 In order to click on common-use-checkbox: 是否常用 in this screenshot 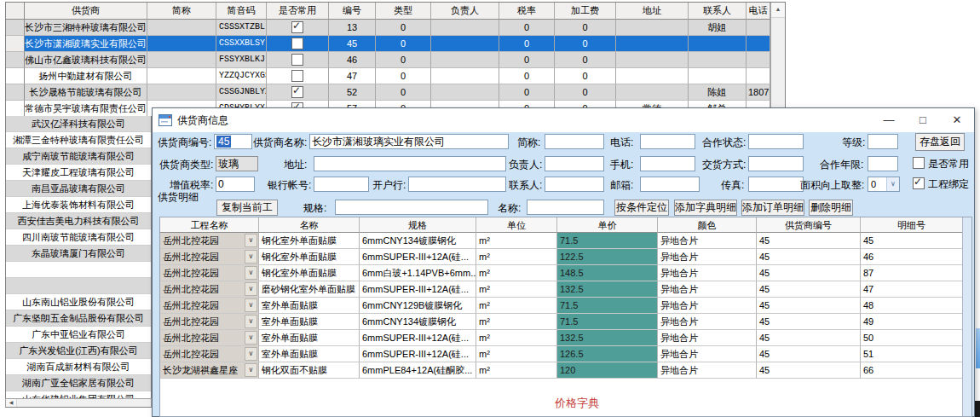, I will do `click(941, 164)`.